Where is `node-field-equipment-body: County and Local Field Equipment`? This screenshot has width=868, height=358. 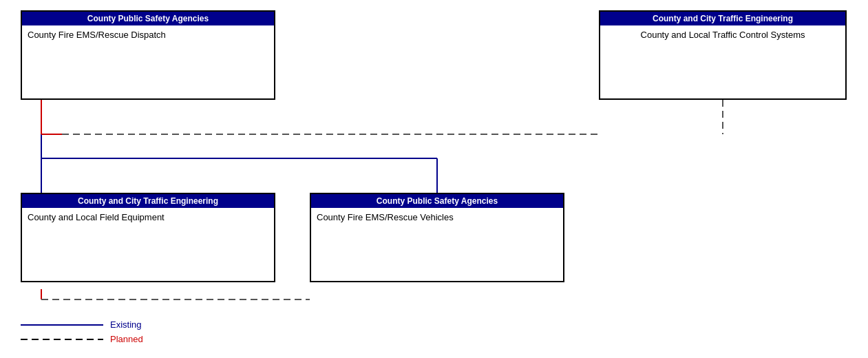 node-field-equipment-body: County and Local Field Equipment is located at coordinates (148, 235).